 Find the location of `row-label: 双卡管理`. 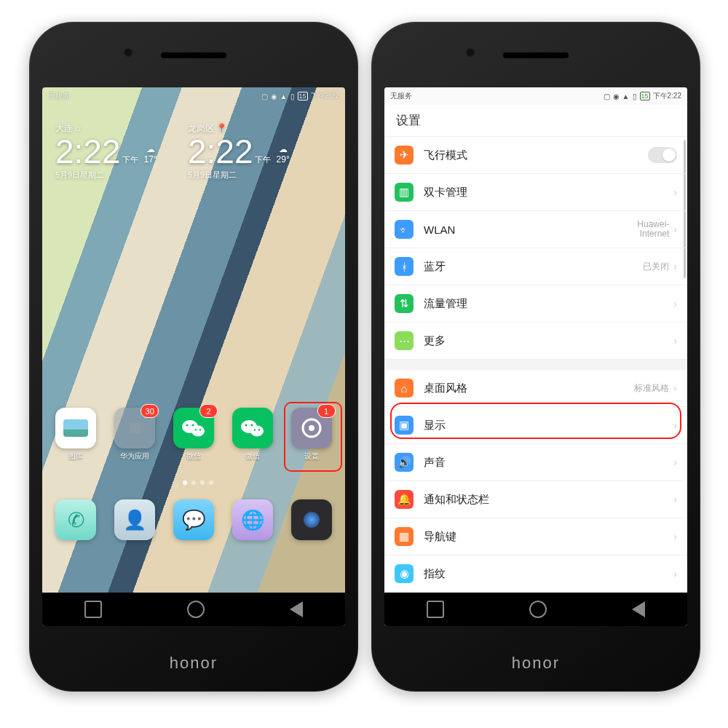

row-label: 双卡管理 is located at coordinates (549, 192).